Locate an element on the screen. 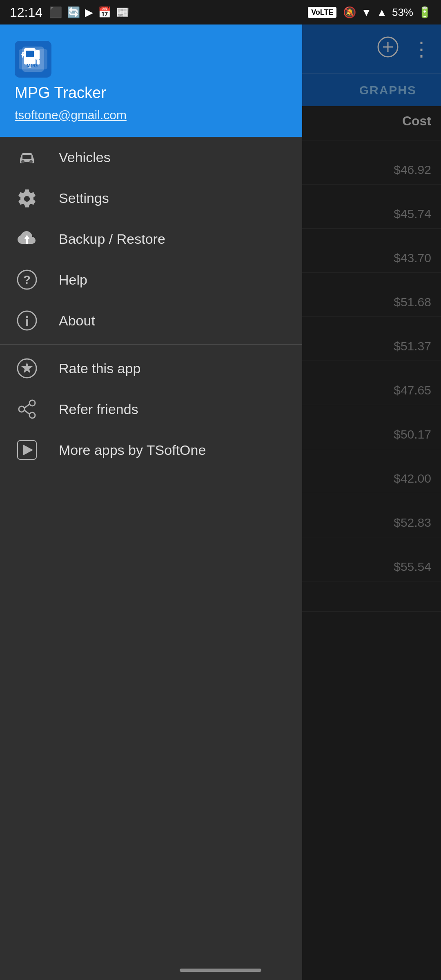 Image resolution: width=441 pixels, height=980 pixels. sidebar-item-rate: Rate this app is located at coordinates (151, 368).